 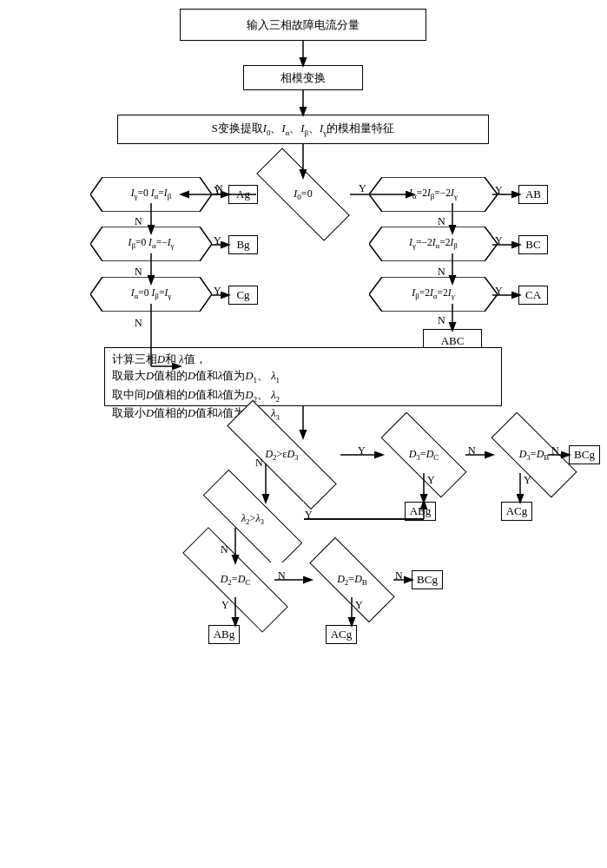 What do you see at coordinates (533, 295) in the screenshot?
I see `ca-label: CA` at bounding box center [533, 295].